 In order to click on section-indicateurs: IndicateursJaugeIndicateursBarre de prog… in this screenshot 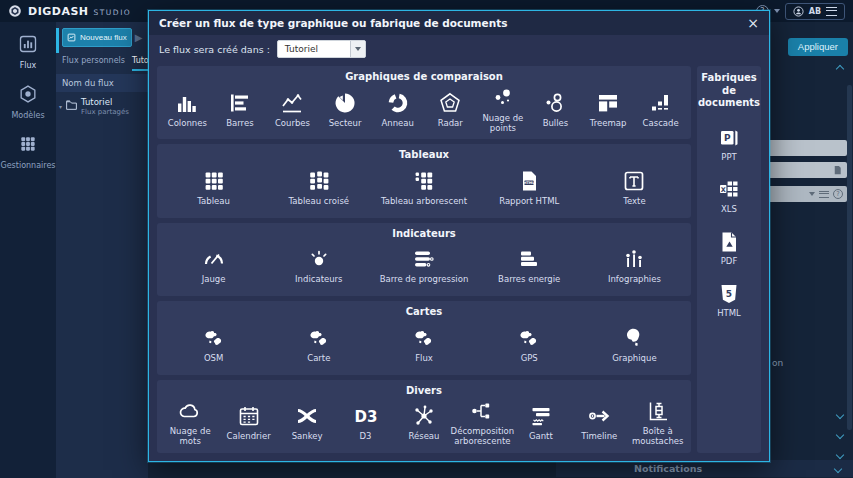, I will do `click(424, 260)`.